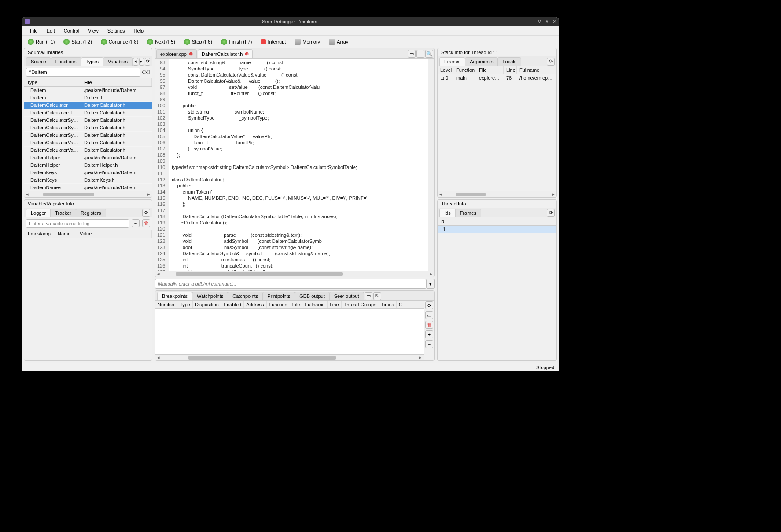 This screenshot has height=532, width=781. What do you see at coordinates (40, 234) in the screenshot?
I see `col-timestamp: Timestamp` at bounding box center [40, 234].